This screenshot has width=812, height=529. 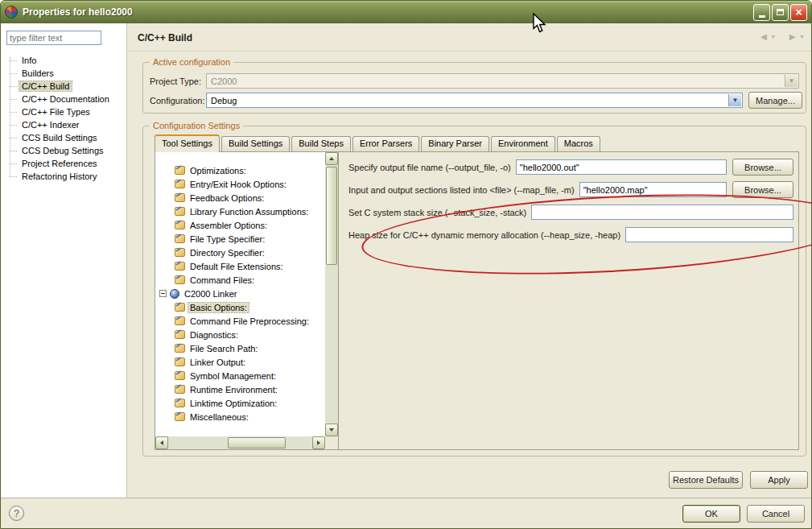 I want to click on tab-build-steps: Build Steps, so click(x=321, y=143).